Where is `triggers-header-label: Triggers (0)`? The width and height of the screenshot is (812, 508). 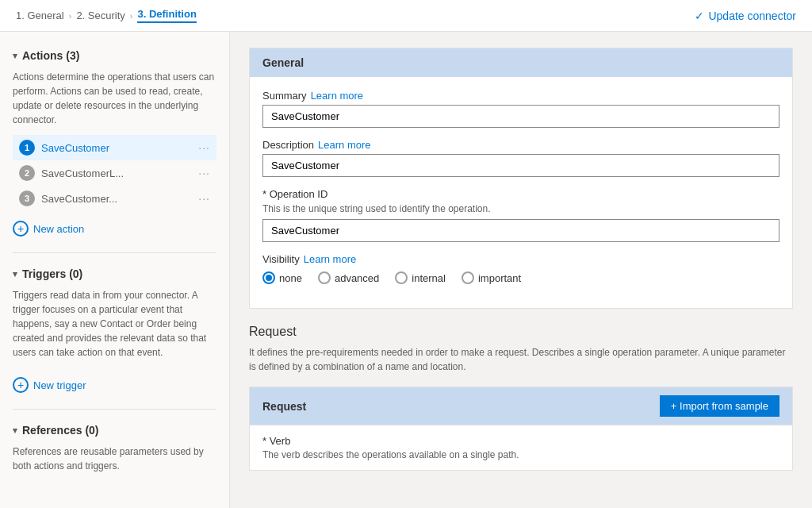 triggers-header-label: Triggers (0) is located at coordinates (52, 274).